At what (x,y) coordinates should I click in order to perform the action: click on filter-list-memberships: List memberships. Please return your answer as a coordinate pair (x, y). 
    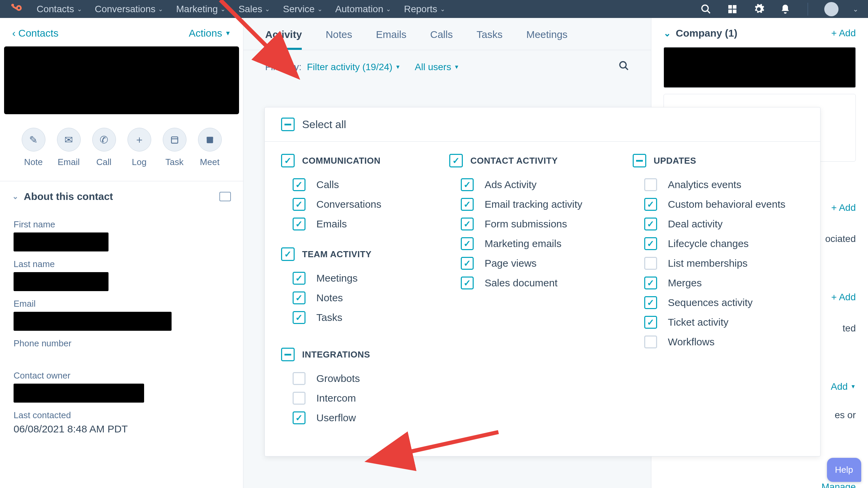
    Looking at the image, I should click on (718, 263).